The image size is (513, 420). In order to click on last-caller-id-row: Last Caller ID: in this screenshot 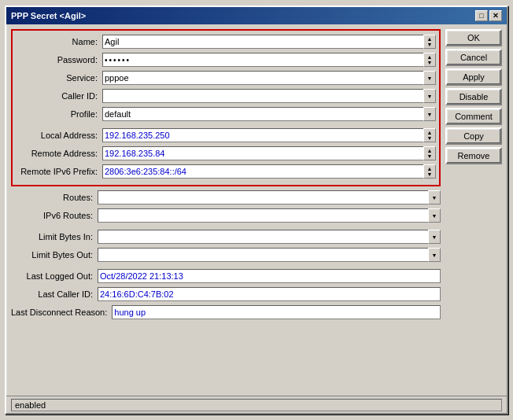, I will do `click(226, 294)`.